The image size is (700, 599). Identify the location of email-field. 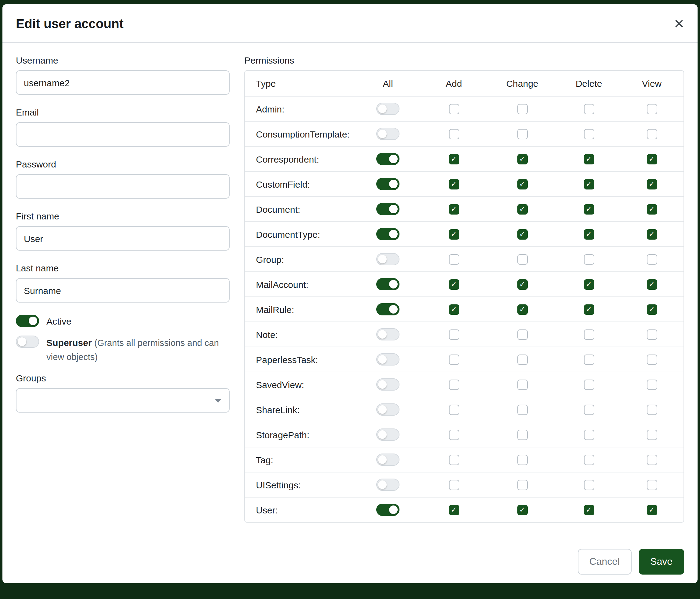
(123, 135).